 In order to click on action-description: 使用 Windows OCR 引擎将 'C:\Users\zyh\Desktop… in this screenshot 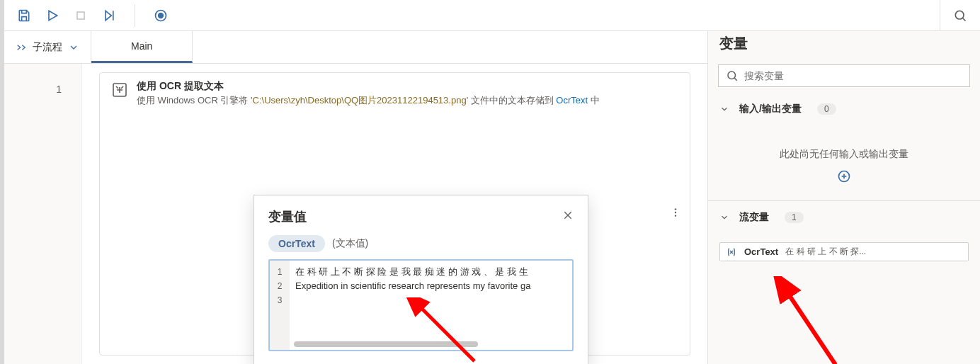, I will do `click(408, 101)`.